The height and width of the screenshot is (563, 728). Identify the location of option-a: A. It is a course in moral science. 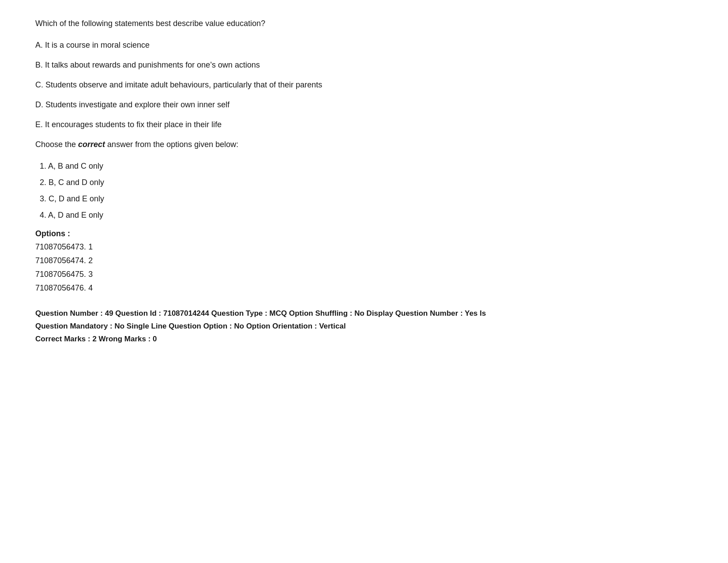
(364, 45).